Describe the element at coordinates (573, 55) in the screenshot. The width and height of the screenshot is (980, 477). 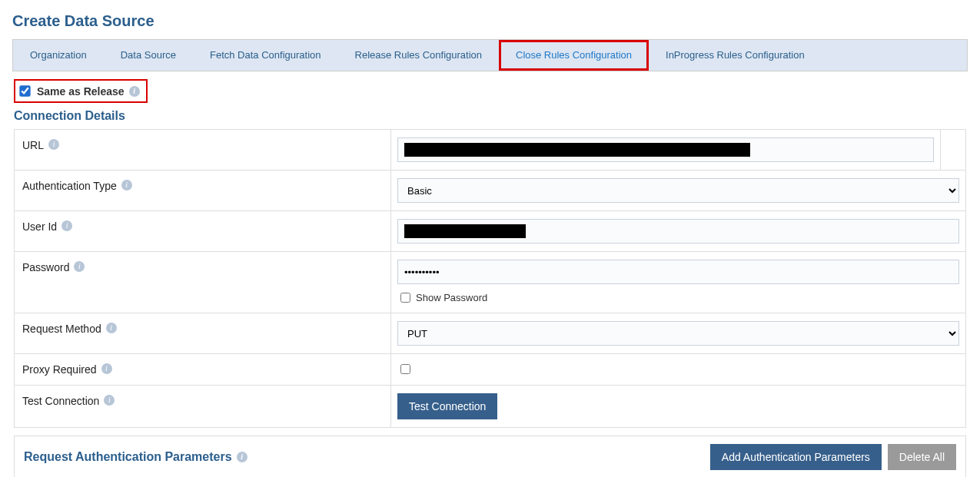
I see `tab-close-rules-configuration: Close Rules Configuration` at that location.